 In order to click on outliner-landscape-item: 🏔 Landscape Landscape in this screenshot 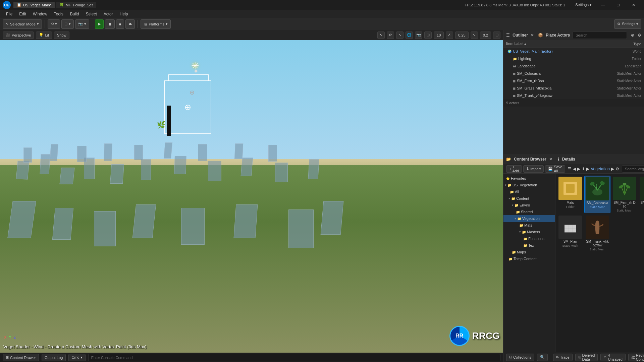, I will do `click(574, 66)`.